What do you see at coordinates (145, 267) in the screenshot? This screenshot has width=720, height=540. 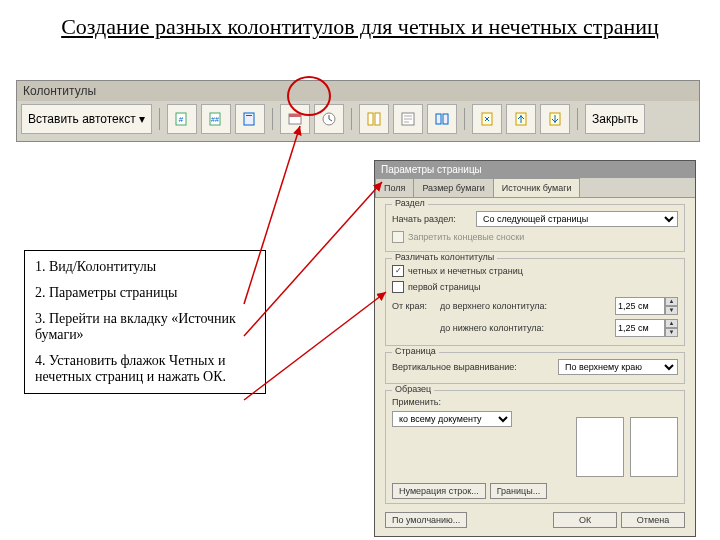 I see `step-1: 1. Вид/Колонтитулы` at bounding box center [145, 267].